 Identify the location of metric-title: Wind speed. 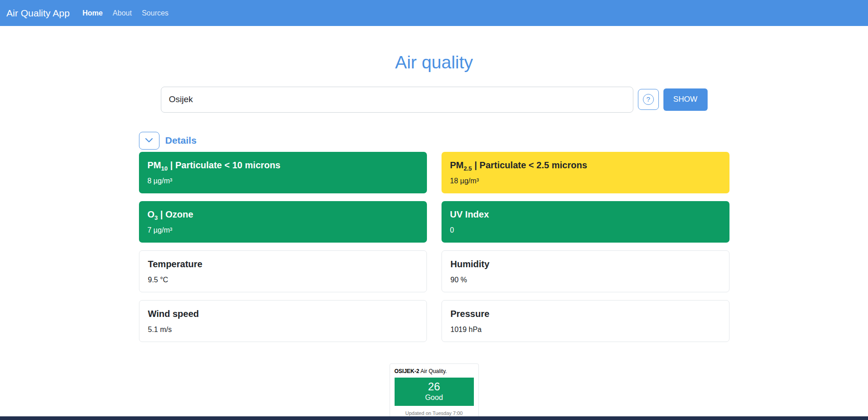
(283, 315).